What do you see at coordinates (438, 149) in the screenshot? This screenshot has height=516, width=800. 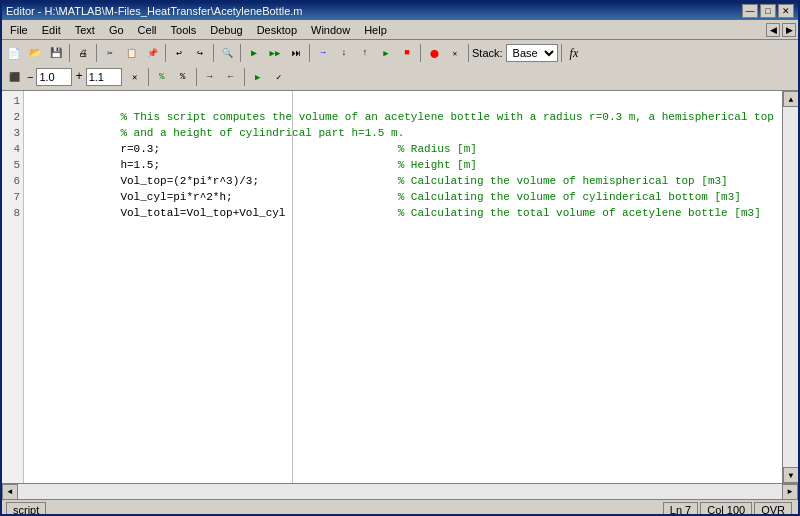 I see `code-line-3-comment: % Radius [m]` at bounding box center [438, 149].